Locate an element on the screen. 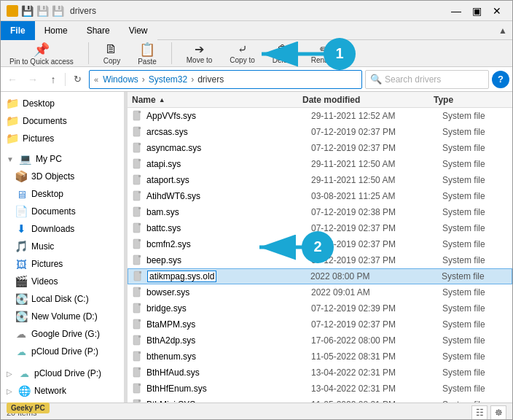  file-row: bthenum.sys 11-05-2022 08:31 PM System f… is located at coordinates (320, 357).